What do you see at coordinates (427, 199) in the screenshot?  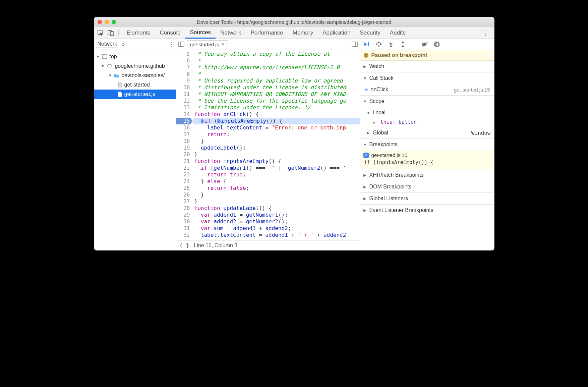 I see `global-listeners-section: Global Listeners` at bounding box center [427, 199].